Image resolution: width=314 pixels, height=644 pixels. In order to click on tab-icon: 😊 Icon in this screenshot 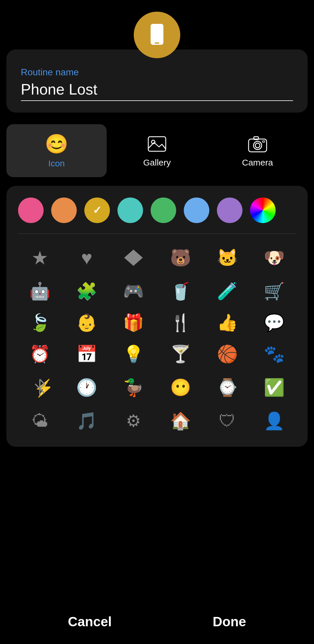, I will do `click(57, 151)`.